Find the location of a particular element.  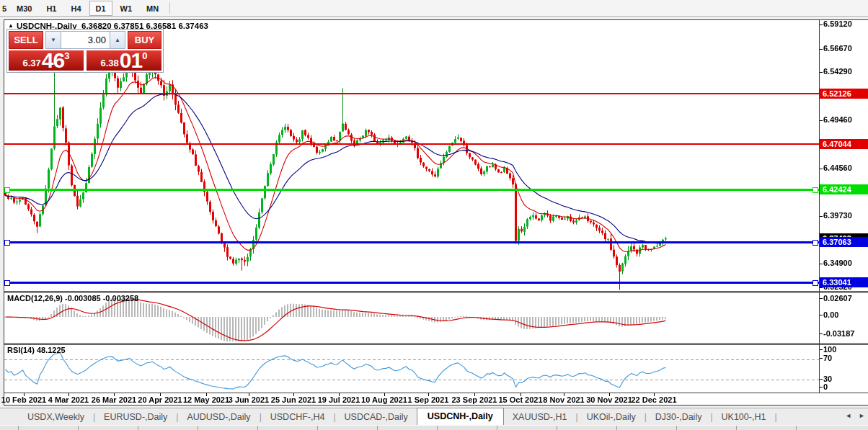

one-click-trading-panel: SELL ▼ ▲ BUY 6.37 46 3 6.38 01 0 is located at coordinates (85, 50).